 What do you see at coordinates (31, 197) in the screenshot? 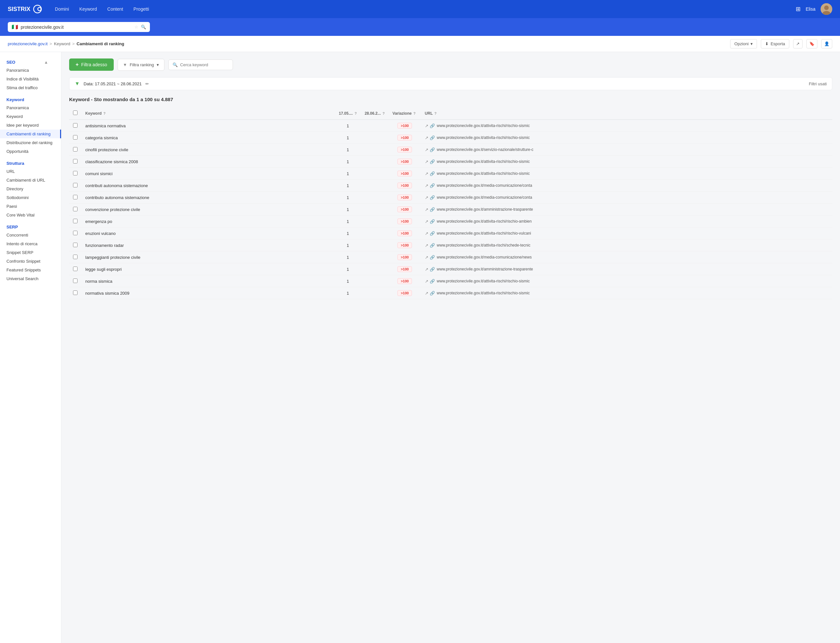
I see `sidebar-item-sottodomini: Sottodomini` at bounding box center [31, 197].